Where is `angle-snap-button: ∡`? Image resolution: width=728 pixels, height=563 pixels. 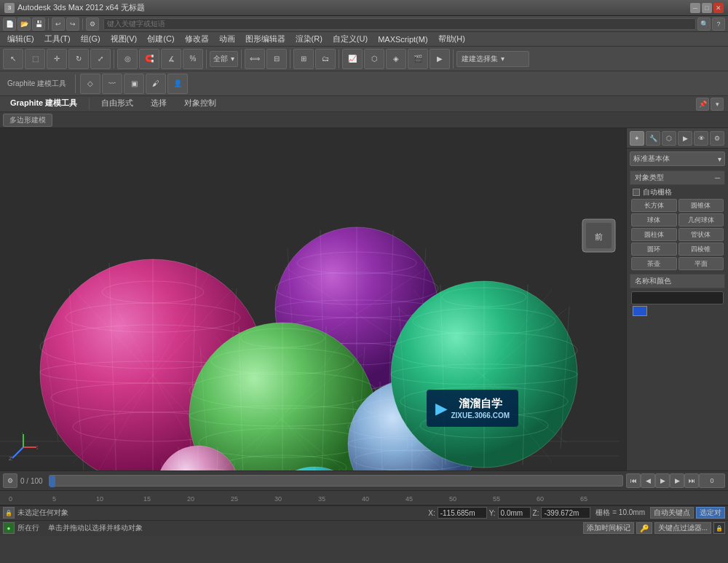
angle-snap-button: ∡ is located at coordinates (171, 59).